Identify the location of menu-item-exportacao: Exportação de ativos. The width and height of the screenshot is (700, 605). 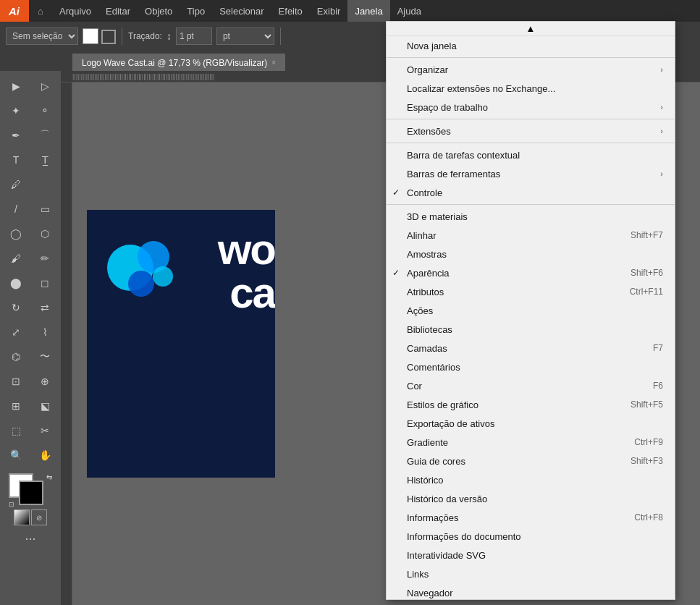
(531, 423).